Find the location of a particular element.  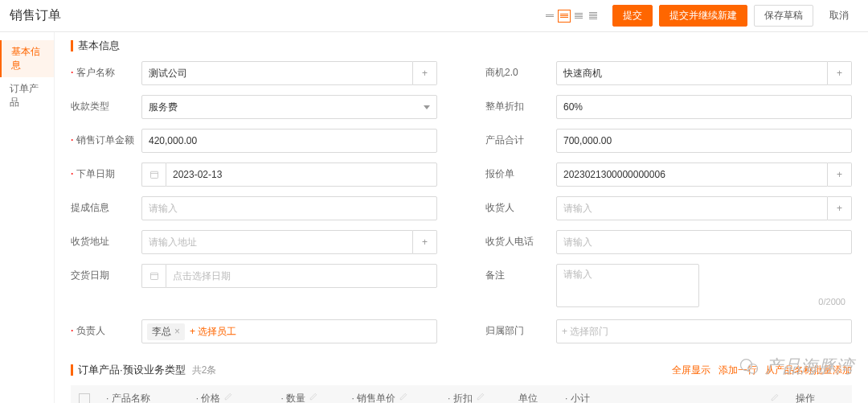

delivery-date-input is located at coordinates (301, 276).